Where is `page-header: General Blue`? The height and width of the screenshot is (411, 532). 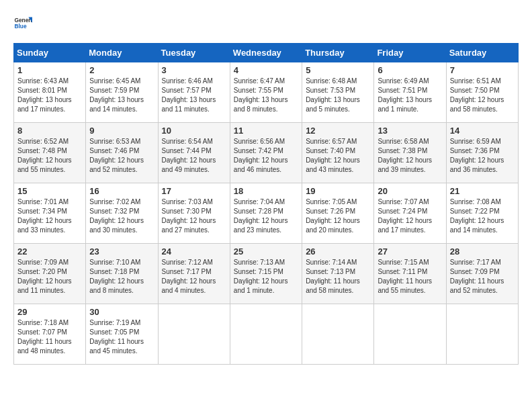 page-header: General Blue is located at coordinates (266, 23).